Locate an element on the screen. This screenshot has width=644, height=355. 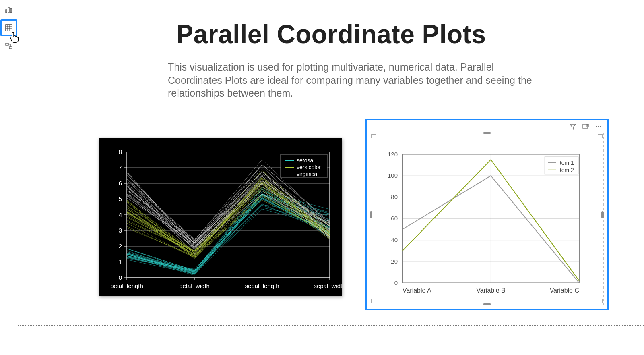
visual-more-button is located at coordinates (599, 127).